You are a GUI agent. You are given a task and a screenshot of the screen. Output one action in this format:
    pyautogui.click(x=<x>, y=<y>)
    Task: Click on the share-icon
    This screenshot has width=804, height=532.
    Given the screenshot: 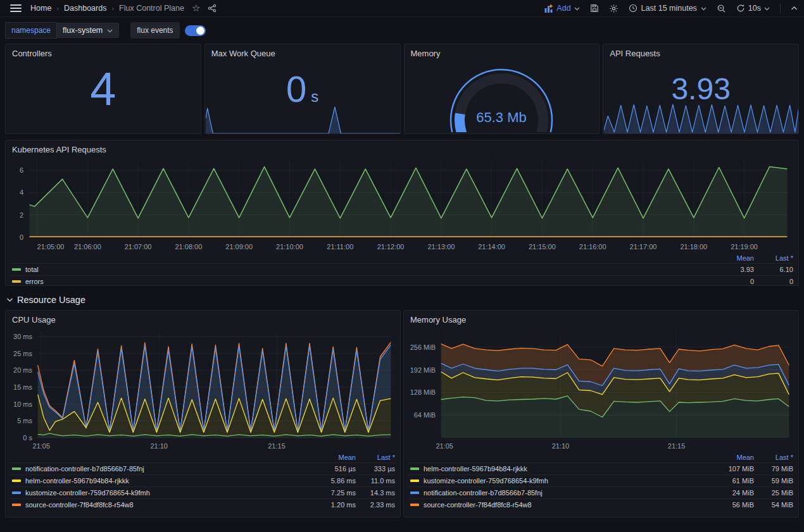 What is the action you would take?
    pyautogui.click(x=212, y=8)
    